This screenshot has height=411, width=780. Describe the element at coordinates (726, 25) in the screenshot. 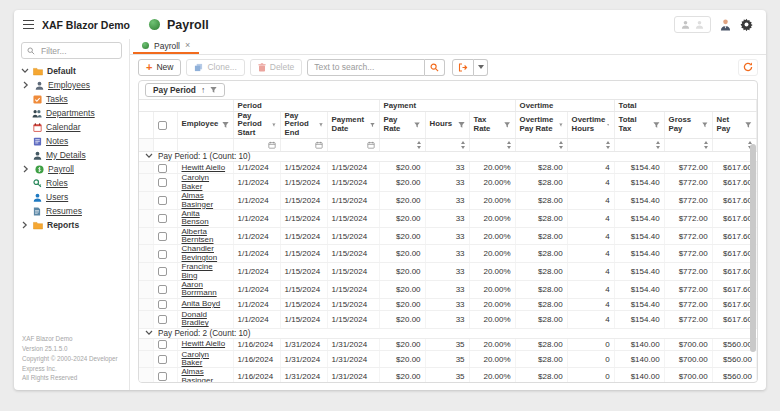

I see `avatar` at that location.